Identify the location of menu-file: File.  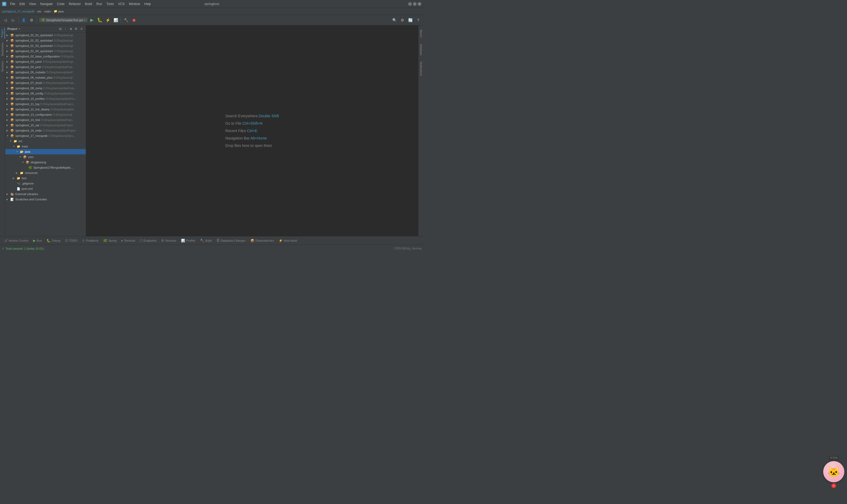
(13, 4).